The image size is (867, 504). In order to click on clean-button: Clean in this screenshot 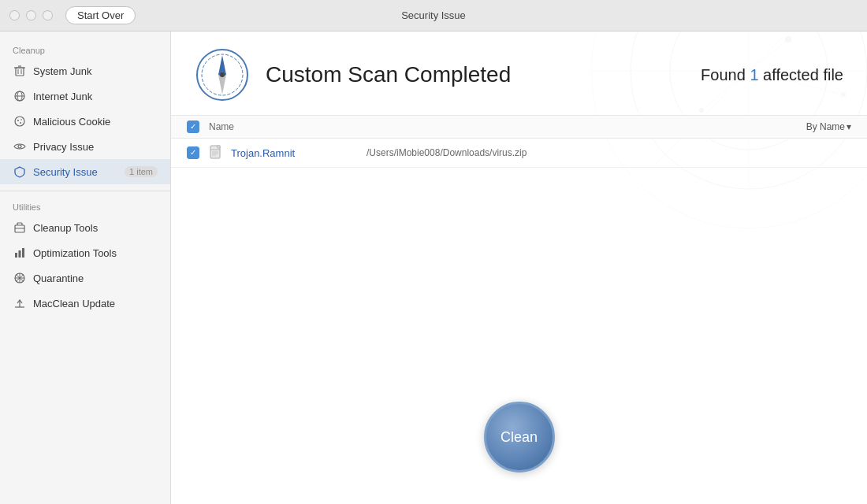, I will do `click(519, 437)`.